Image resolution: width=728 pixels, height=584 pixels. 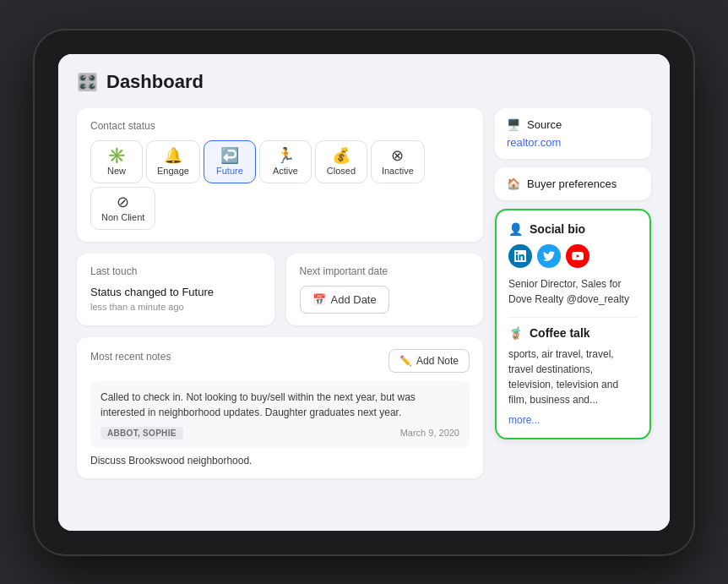 I want to click on dashboard-icon: 🎛️, so click(x=88, y=82).